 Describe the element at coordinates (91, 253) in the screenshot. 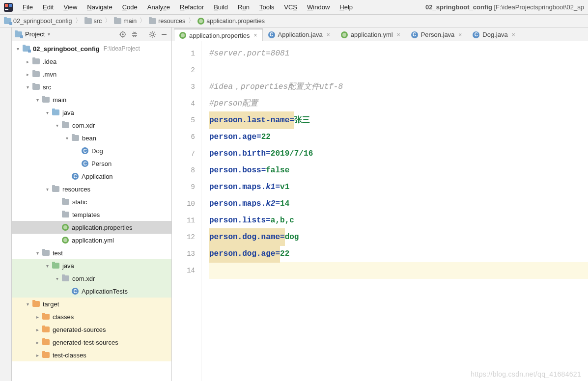

I see `tree-node: ▾test` at that location.